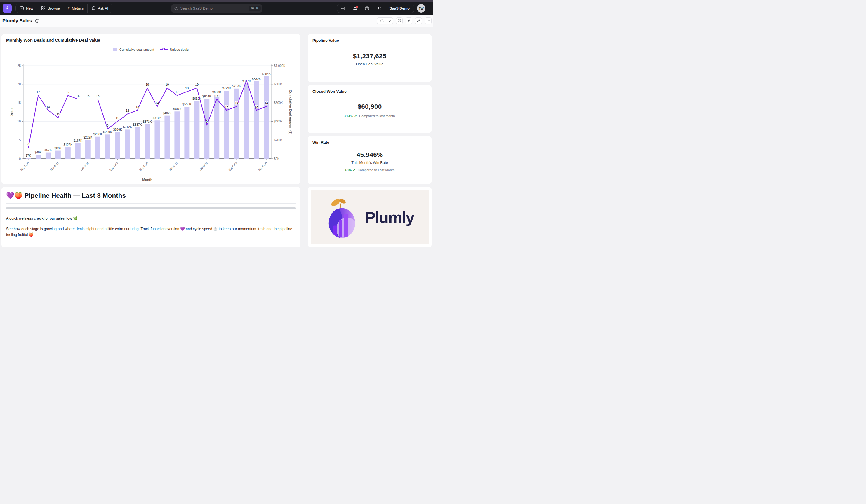 The height and width of the screenshot is (504, 866). Describe the element at coordinates (399, 21) in the screenshot. I see `fullscreen-button` at that location.